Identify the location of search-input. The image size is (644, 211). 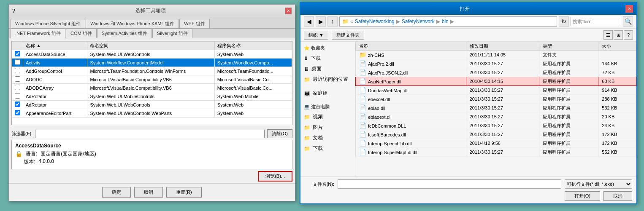
(596, 21).